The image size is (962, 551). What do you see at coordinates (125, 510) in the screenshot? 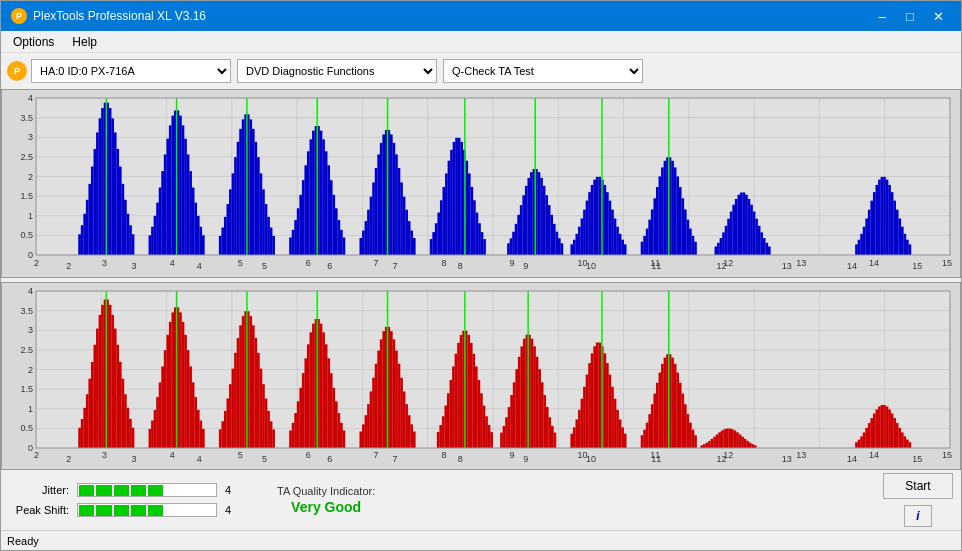
I see `peakshift-metric: Peak Shift: 4` at bounding box center [125, 510].